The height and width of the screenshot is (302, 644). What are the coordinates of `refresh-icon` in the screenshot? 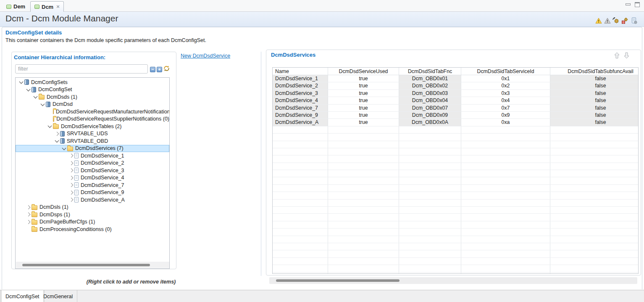 It's located at (166, 69).